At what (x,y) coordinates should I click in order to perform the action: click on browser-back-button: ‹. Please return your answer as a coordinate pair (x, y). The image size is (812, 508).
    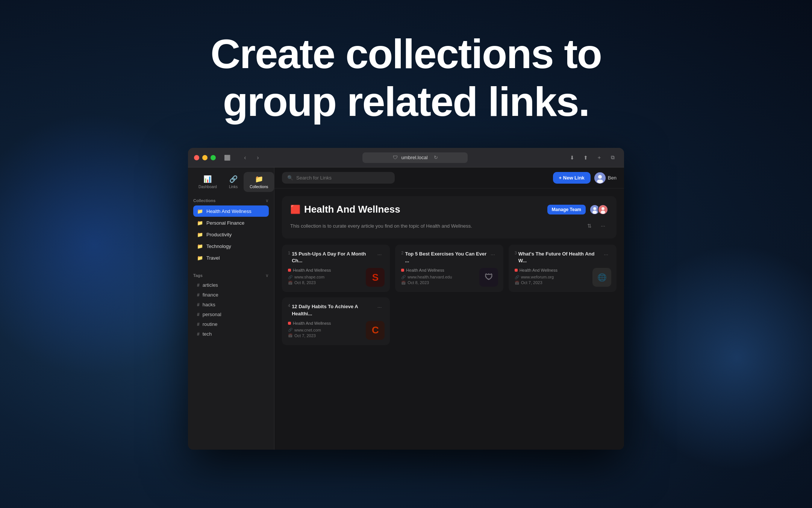
    Looking at the image, I should click on (245, 158).